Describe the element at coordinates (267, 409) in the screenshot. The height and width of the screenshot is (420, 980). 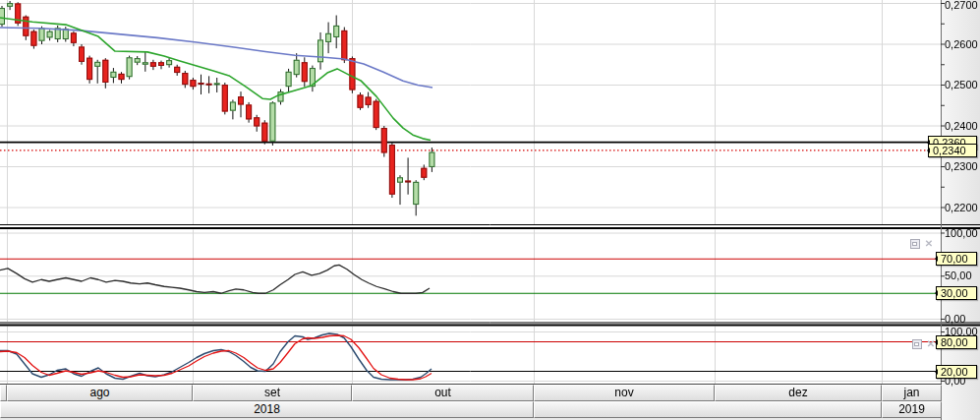
I see `year-cell-2018: 2018` at that location.